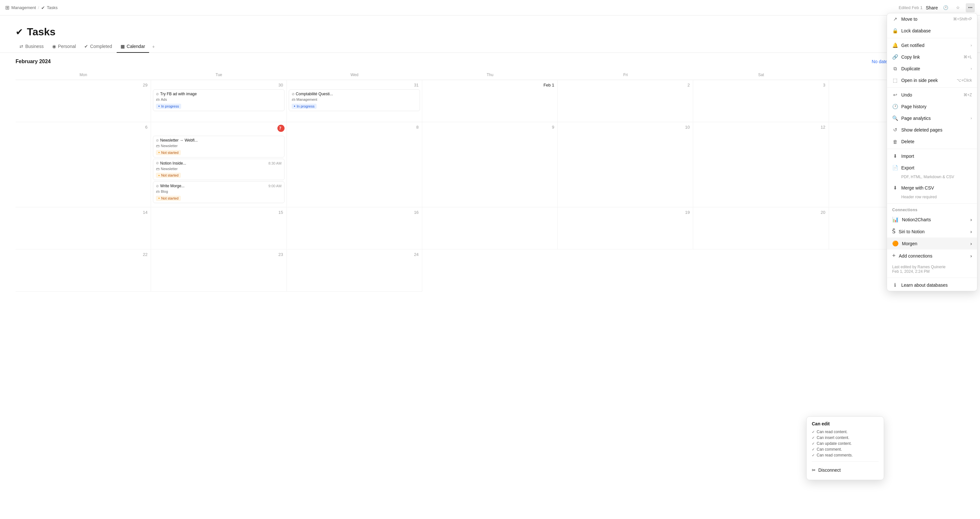  Describe the element at coordinates (924, 285) in the screenshot. I see `learn-about-label: Learn about databases` at that location.